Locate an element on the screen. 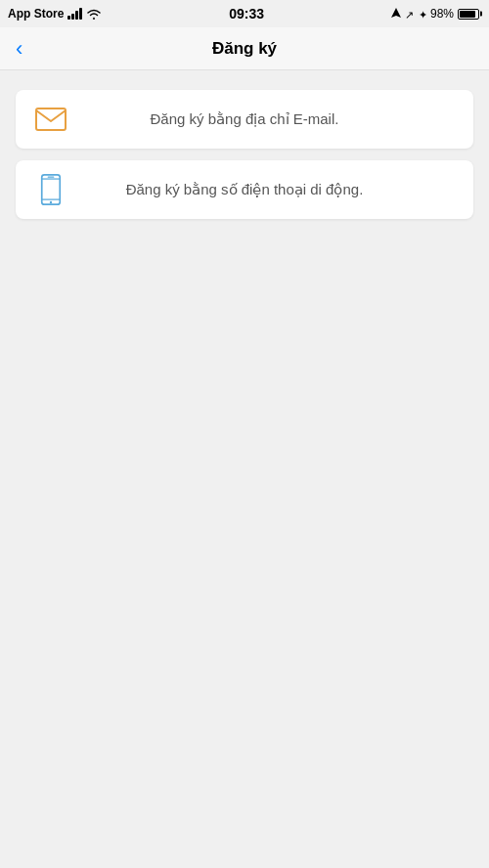 This screenshot has height=868, width=489. location-icon is located at coordinates (396, 14).